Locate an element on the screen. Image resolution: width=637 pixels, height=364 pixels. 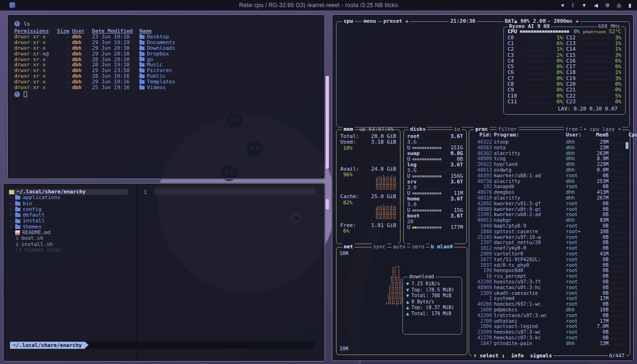
mem-box: mem Total:28.0 GiBUsed:3.18 GiB10%······… is located at coordinates (368, 187).